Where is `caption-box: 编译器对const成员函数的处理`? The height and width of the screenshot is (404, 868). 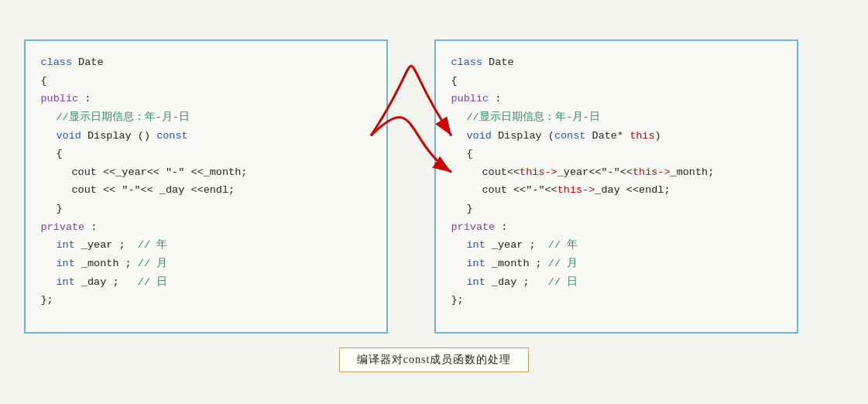 caption-box: 编译器对const成员函数的处理 is located at coordinates (434, 360).